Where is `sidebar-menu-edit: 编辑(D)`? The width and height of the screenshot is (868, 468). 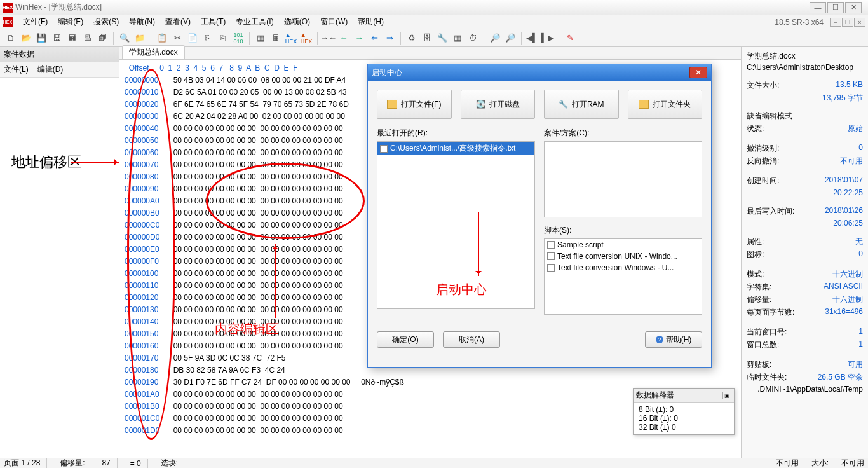 sidebar-menu-edit: 编辑(D) is located at coordinates (51, 70).